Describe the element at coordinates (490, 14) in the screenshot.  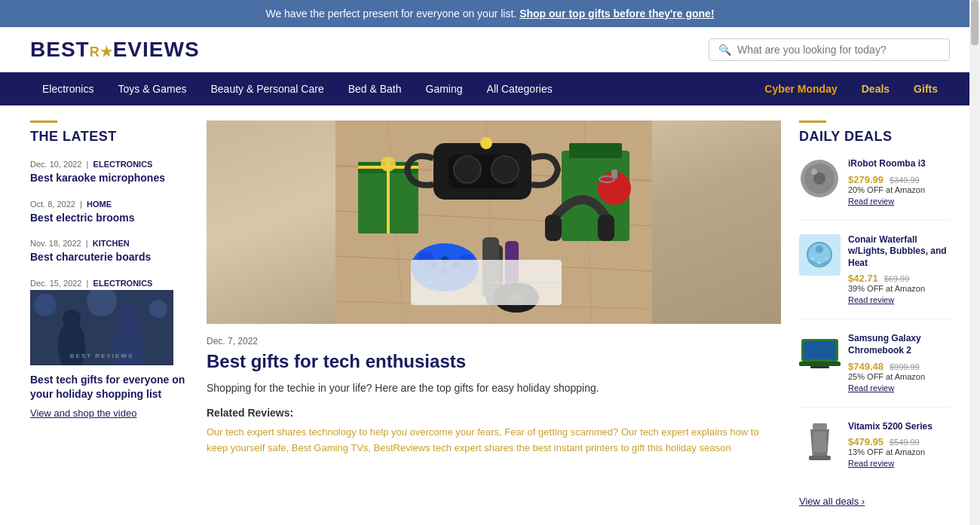
I see `top-banner: We have the perfect present for everyone…` at that location.